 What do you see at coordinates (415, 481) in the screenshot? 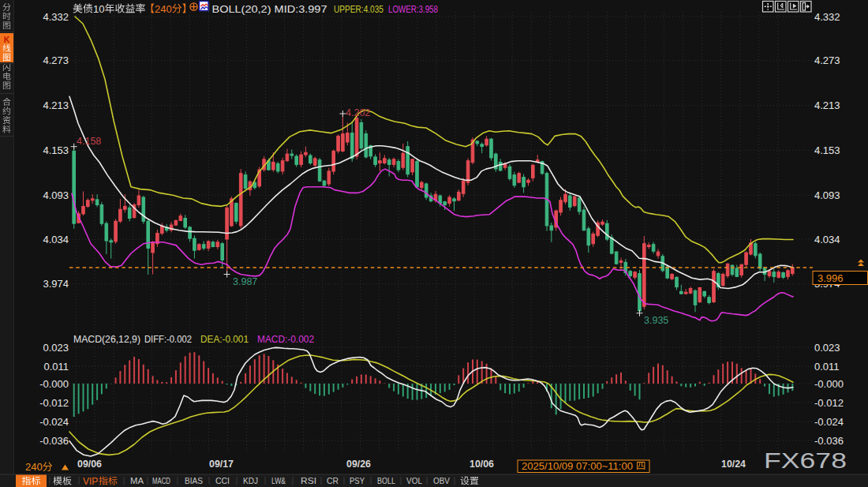
I see `svg-text: VOL` at bounding box center [415, 481].